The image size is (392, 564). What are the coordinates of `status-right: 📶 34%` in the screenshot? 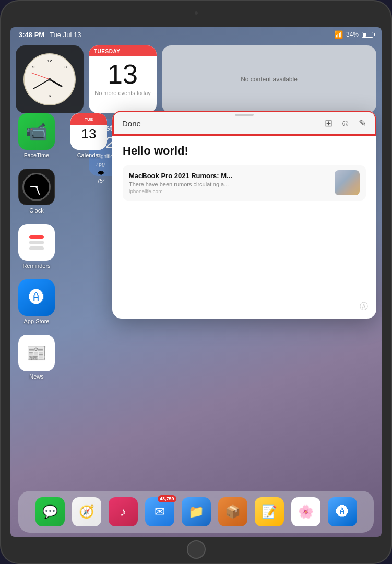 It's located at (354, 34).